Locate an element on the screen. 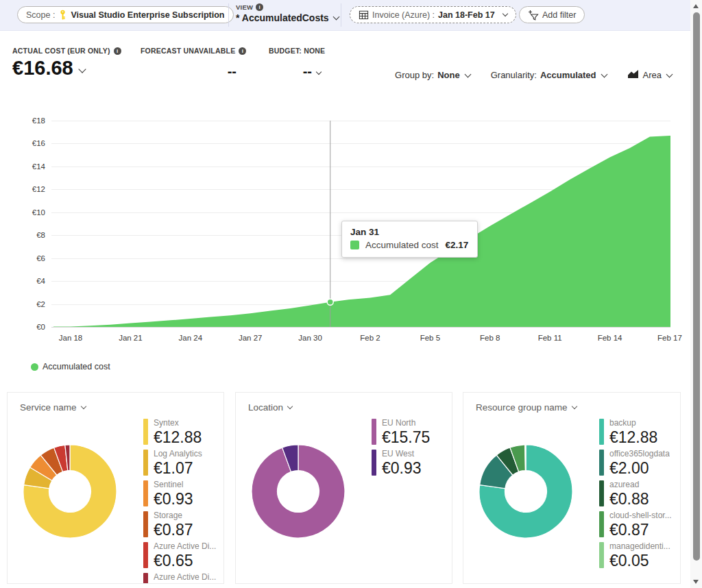 This screenshot has height=588, width=702. service-name-dropdown: Service name is located at coordinates (53, 407).